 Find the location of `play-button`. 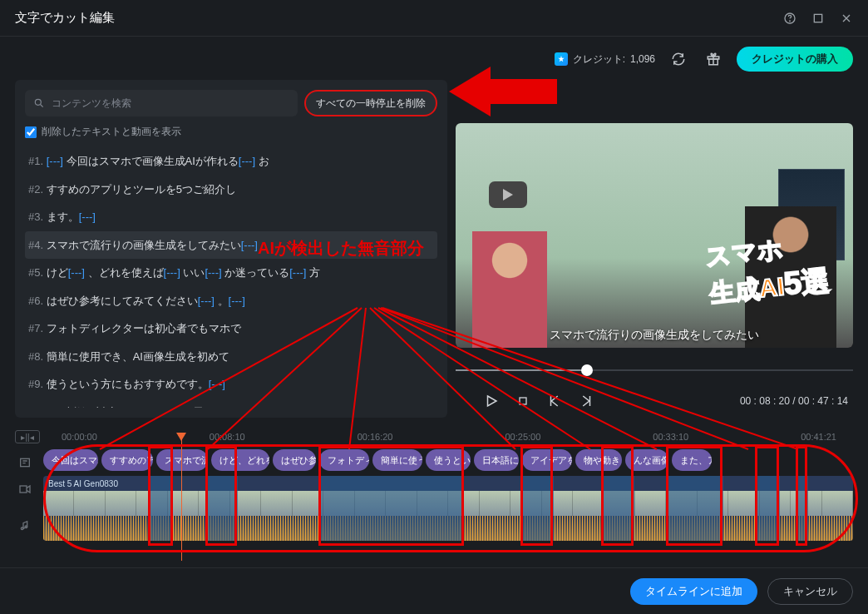

play-button is located at coordinates (491, 401).